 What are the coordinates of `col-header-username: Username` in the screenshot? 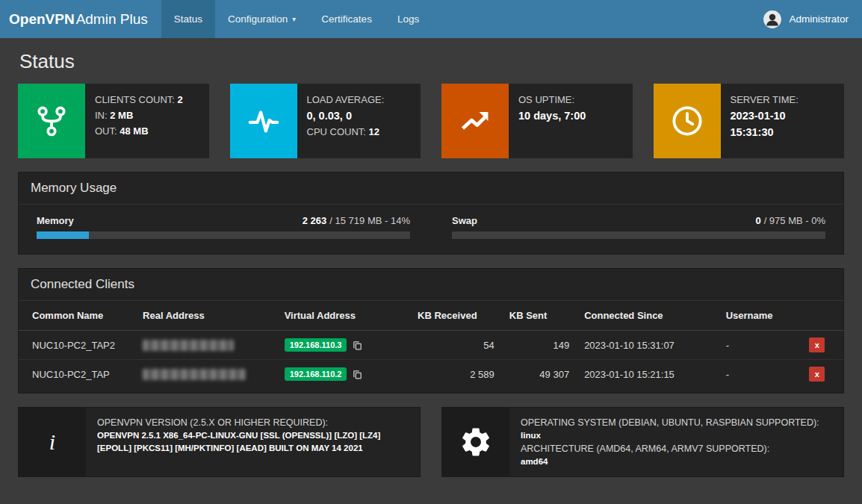 It's located at (760, 316).